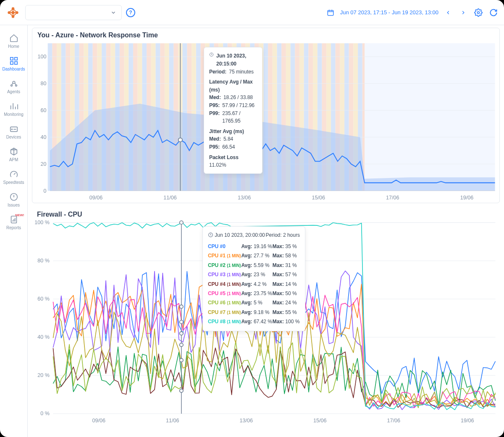  What do you see at coordinates (478, 13) in the screenshot?
I see `settings-button` at bounding box center [478, 13].